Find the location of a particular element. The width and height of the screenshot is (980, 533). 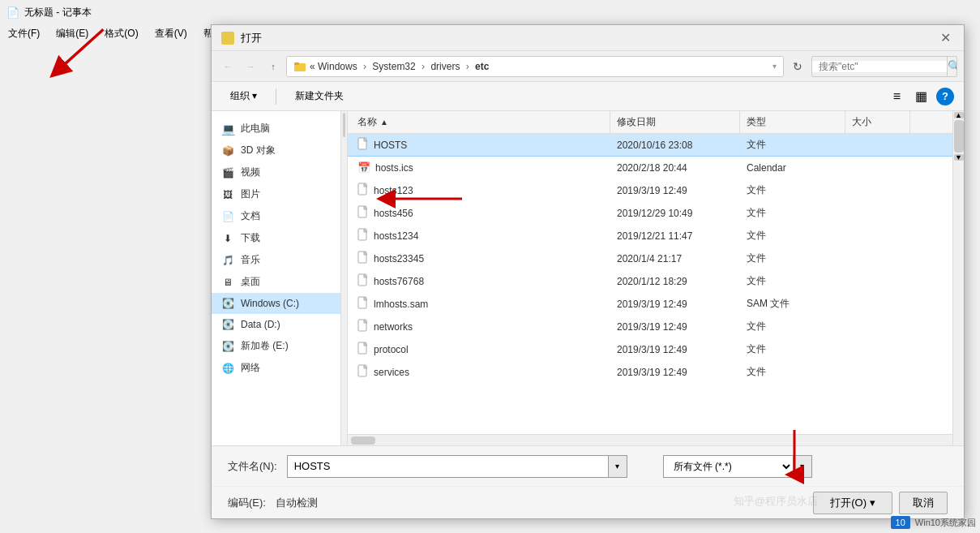

menu-format: 格式(O) is located at coordinates (122, 34).